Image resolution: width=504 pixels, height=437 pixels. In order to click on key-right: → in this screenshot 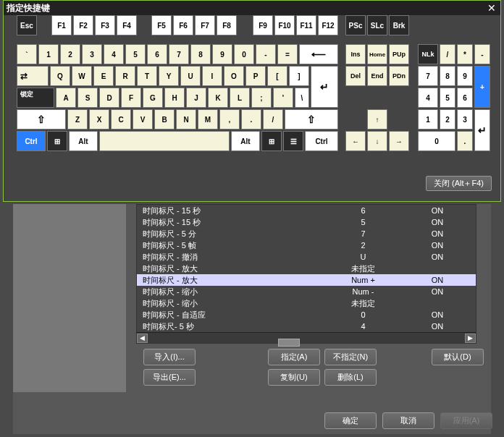, I will do `click(399, 141)`.